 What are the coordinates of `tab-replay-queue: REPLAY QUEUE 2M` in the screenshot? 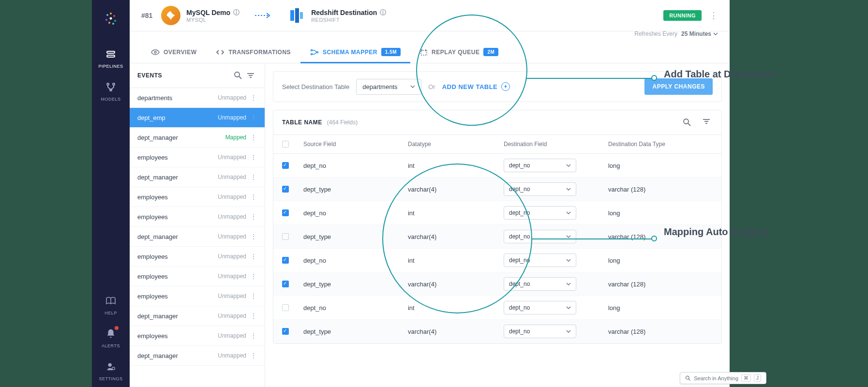 It's located at (459, 52).